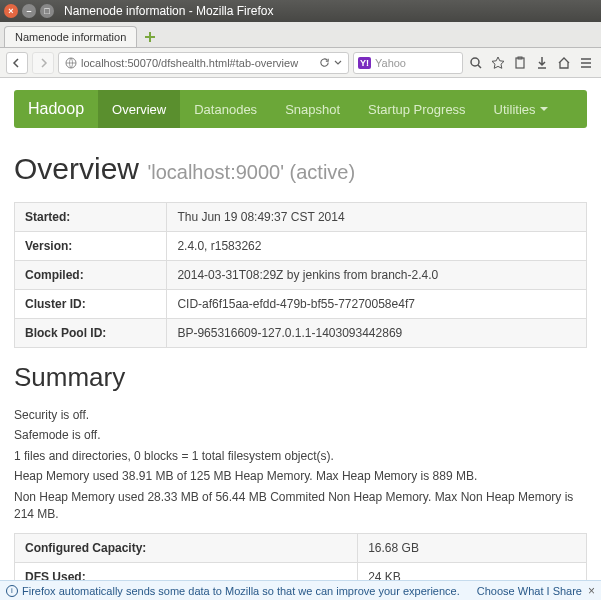  What do you see at coordinates (204, 63) in the screenshot?
I see `url-input: localhost:50070/dfshealth.html#tab-overv…` at bounding box center [204, 63].